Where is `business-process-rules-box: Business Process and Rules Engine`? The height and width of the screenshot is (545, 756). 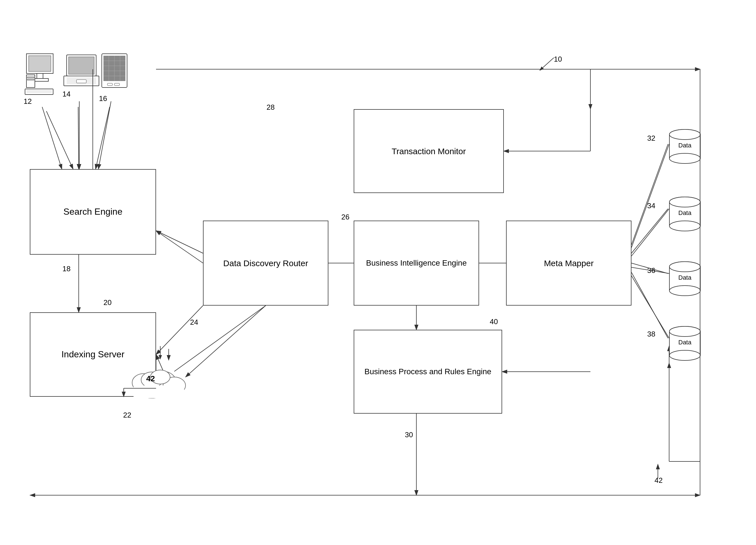 business-process-rules-box: Business Process and Rules Engine is located at coordinates (428, 372).